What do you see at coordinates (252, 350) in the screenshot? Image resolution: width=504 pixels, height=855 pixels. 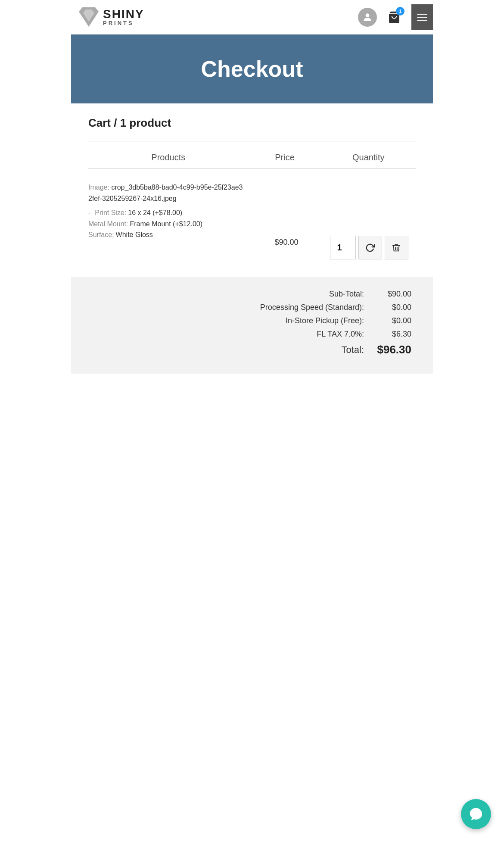 I see `total-row: Total: $96.30` at bounding box center [252, 350].